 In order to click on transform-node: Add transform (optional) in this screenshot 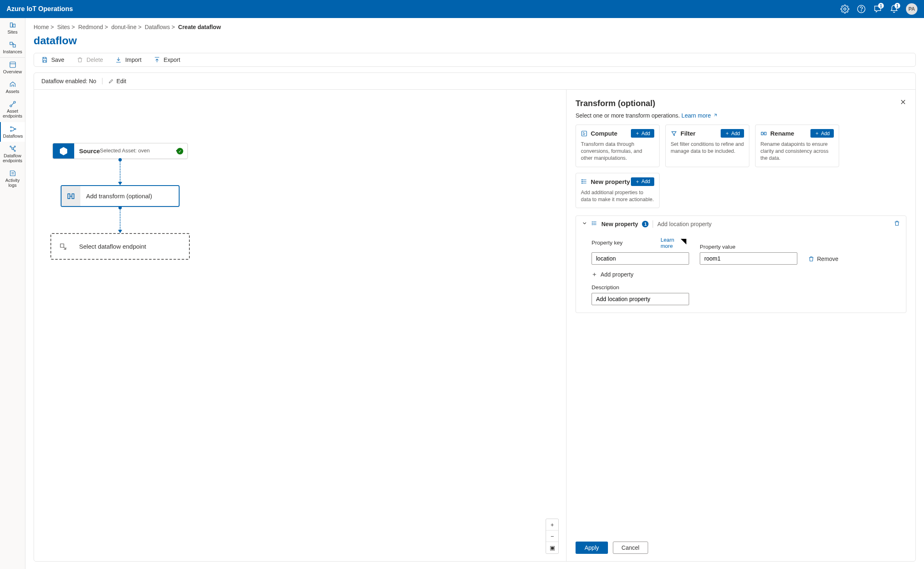, I will do `click(120, 196)`.